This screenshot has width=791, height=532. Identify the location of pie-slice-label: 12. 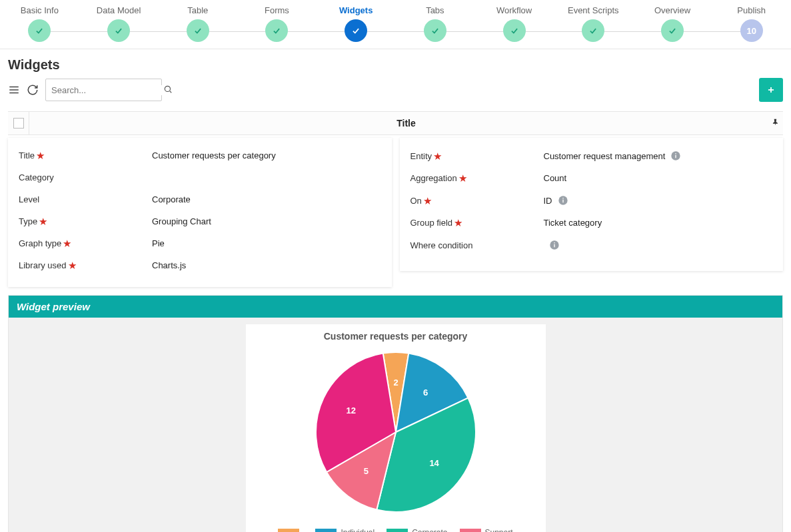
(351, 410).